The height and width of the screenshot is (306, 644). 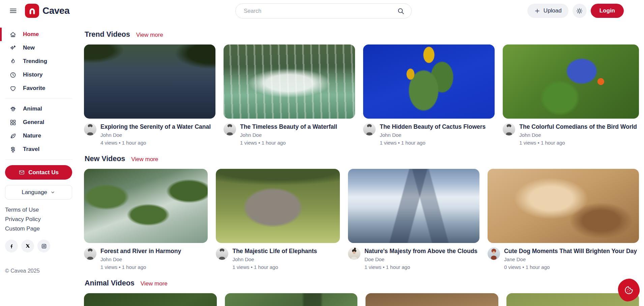 What do you see at coordinates (156, 127) in the screenshot?
I see `video-title: Exploring the Serenity of a Water Canal` at bounding box center [156, 127].